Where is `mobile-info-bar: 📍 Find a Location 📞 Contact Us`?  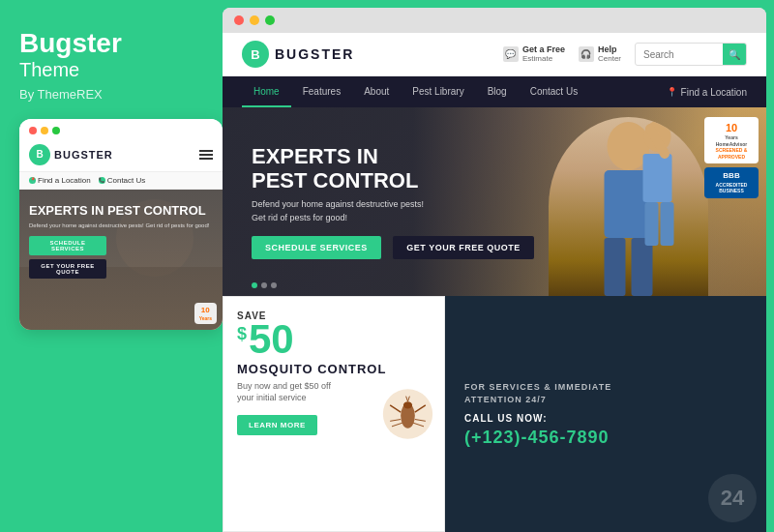
mobile-info-bar: 📍 Find a Location 📞 Contact Us is located at coordinates (121, 181).